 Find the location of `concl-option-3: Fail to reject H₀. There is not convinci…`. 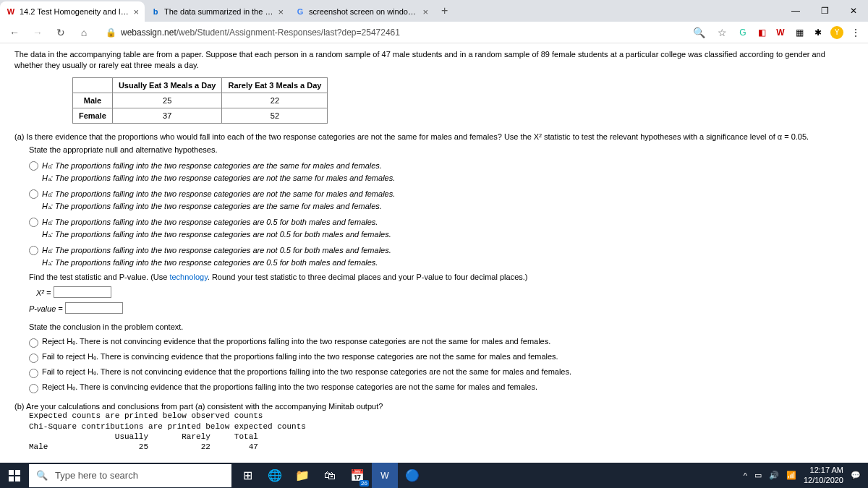

concl-option-3: Fail to reject H₀. There is not convinci… is located at coordinates (441, 373).